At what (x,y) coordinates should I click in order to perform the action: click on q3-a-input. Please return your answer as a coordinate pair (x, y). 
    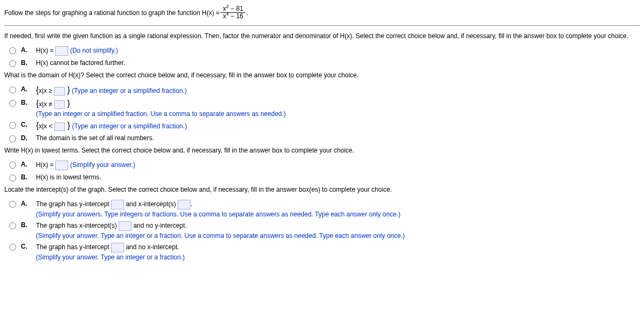
    Looking at the image, I should click on (62, 165).